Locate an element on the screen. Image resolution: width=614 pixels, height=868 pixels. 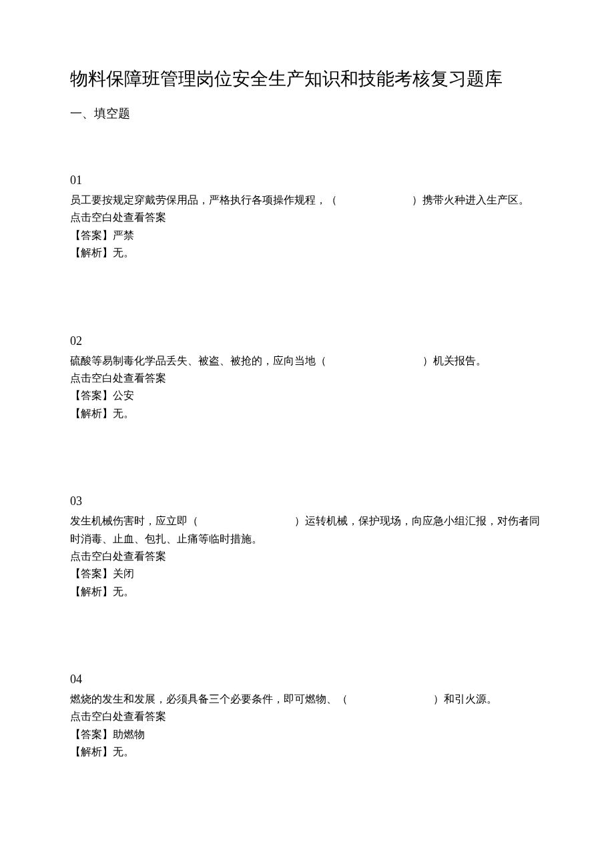
answer-text: 【答案】公安 is located at coordinates (307, 396).